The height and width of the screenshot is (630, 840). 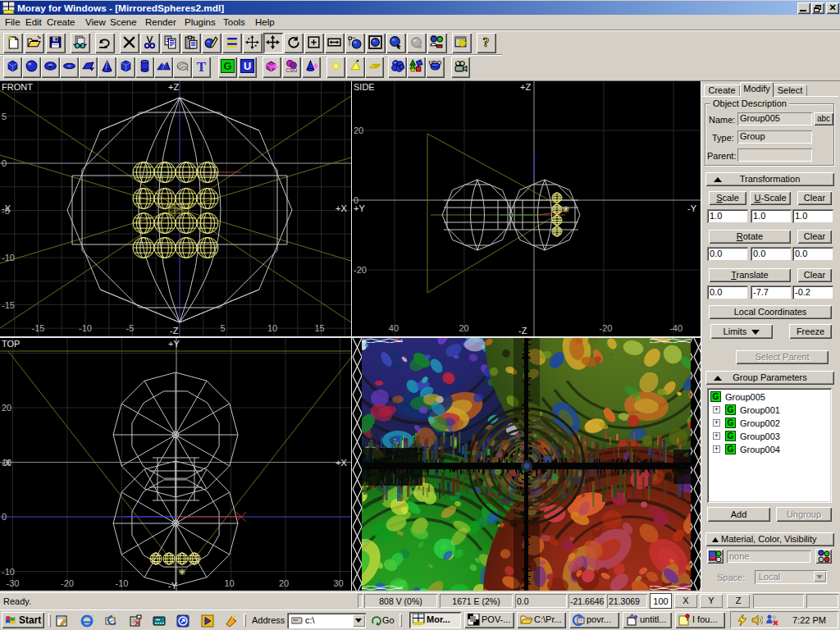 I want to click on svg-text: CSG, so click(x=292, y=71).